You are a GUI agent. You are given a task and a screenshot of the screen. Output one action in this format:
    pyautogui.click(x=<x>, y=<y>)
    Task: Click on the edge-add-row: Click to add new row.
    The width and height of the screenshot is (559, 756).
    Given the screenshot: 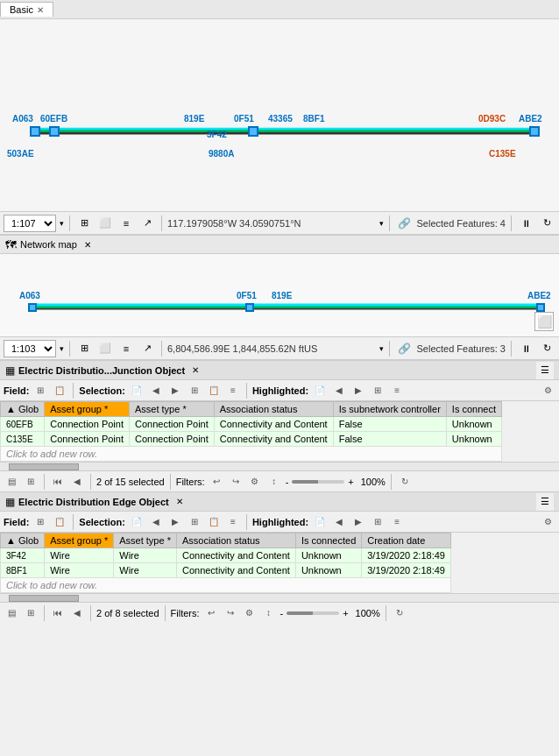 What is the action you would take?
    pyautogui.click(x=226, y=585)
    